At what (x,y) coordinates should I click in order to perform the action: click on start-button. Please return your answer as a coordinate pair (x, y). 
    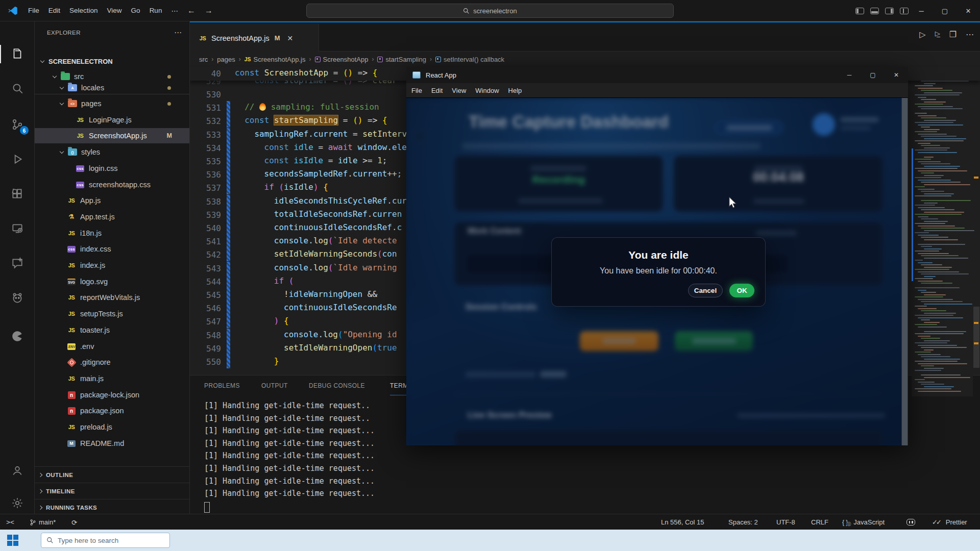
    Looking at the image, I should click on (13, 540).